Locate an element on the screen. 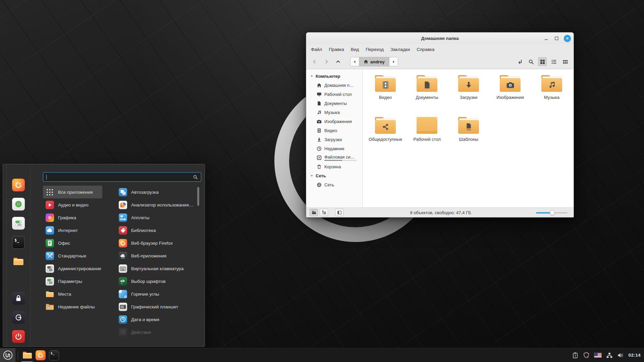  back-button is located at coordinates (315, 62).